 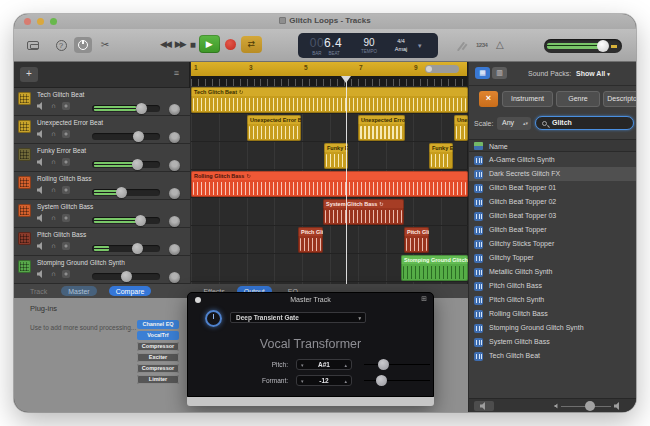 What do you see at coordinates (83, 45) in the screenshot?
I see `smart-controls-button` at bounding box center [83, 45].